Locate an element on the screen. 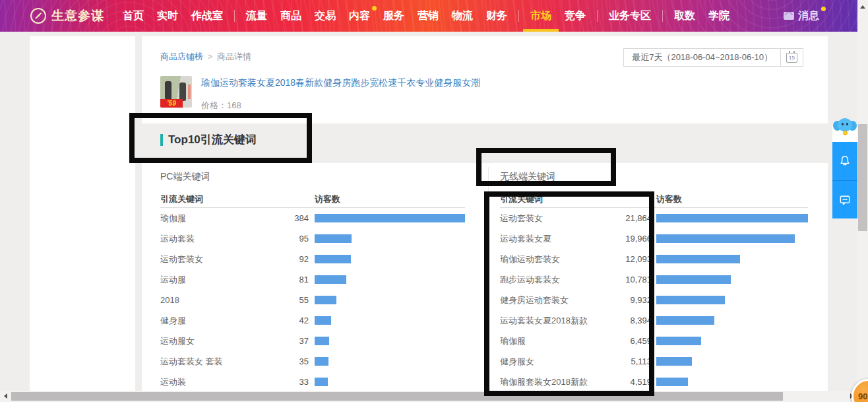 The width and height of the screenshot is (868, 402). nav-item: 竞争 is located at coordinates (575, 16).